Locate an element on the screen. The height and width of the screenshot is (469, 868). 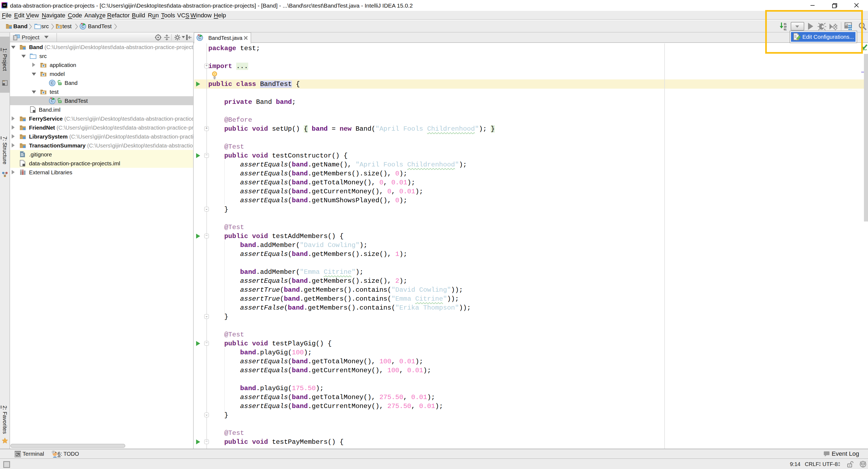
svg-text: T is located at coordinates (850, 466).